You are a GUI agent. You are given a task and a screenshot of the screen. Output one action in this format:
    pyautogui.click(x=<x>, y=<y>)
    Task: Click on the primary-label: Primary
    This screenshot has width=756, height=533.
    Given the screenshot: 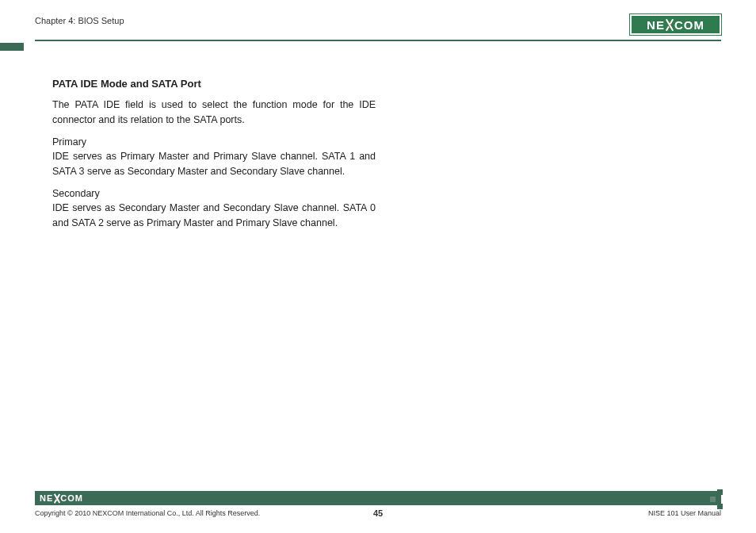 What is the action you would take?
    pyautogui.click(x=214, y=142)
    